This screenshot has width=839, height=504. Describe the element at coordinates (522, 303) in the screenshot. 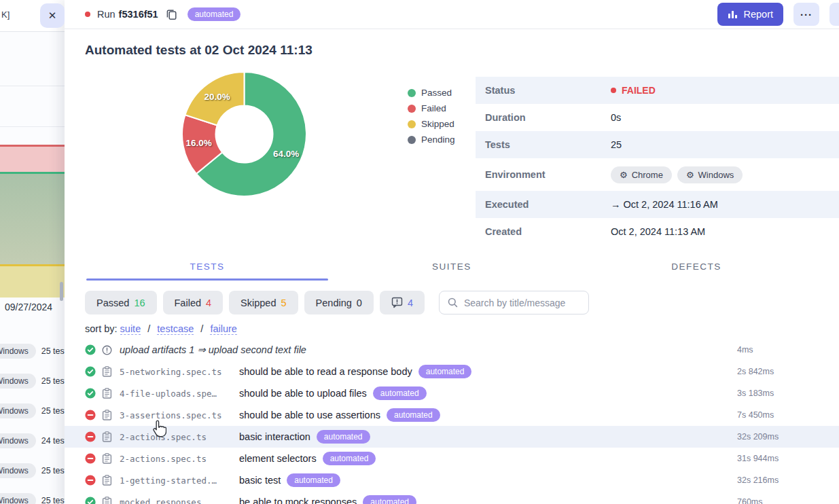

I see `search-input` at that location.